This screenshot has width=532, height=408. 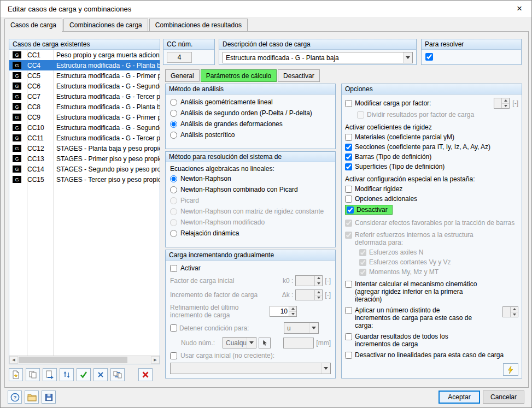 What do you see at coordinates (15, 397) in the screenshot?
I see `help-button: ?` at bounding box center [15, 397].